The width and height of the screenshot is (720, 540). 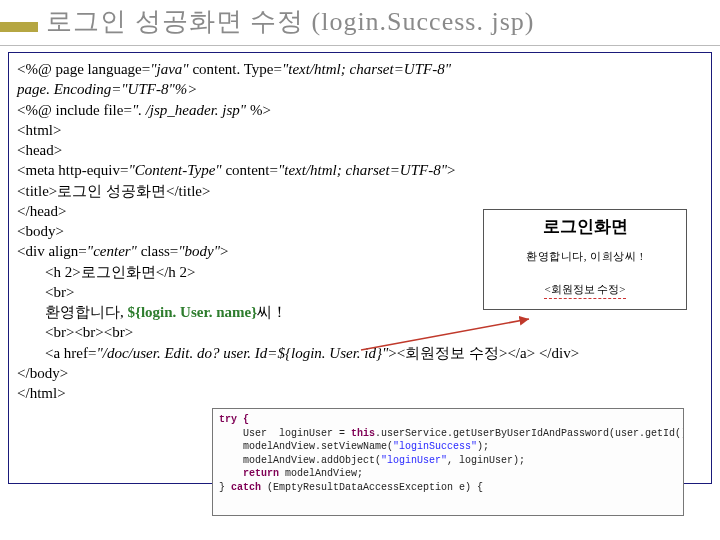 What do you see at coordinates (414, 460) in the screenshot?
I see `txt: "loginUser"` at bounding box center [414, 460].